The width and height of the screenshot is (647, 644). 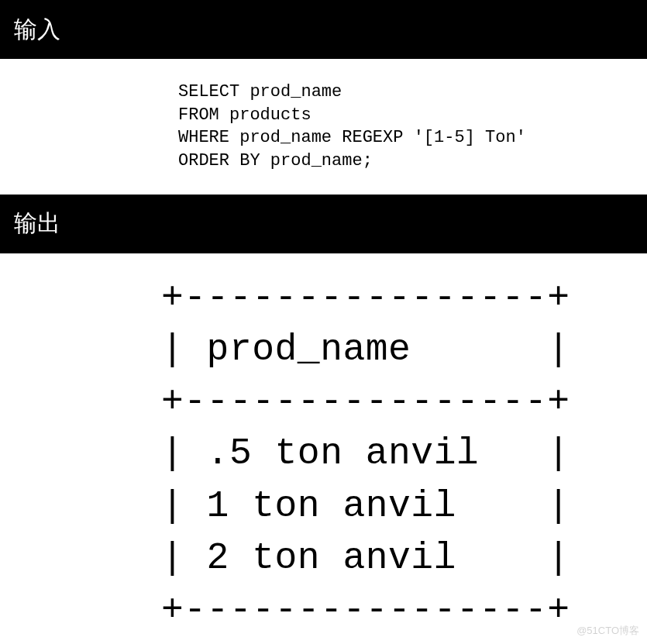 I want to click on sql-line-4: ORDER BY prod_name;, so click(x=276, y=161).